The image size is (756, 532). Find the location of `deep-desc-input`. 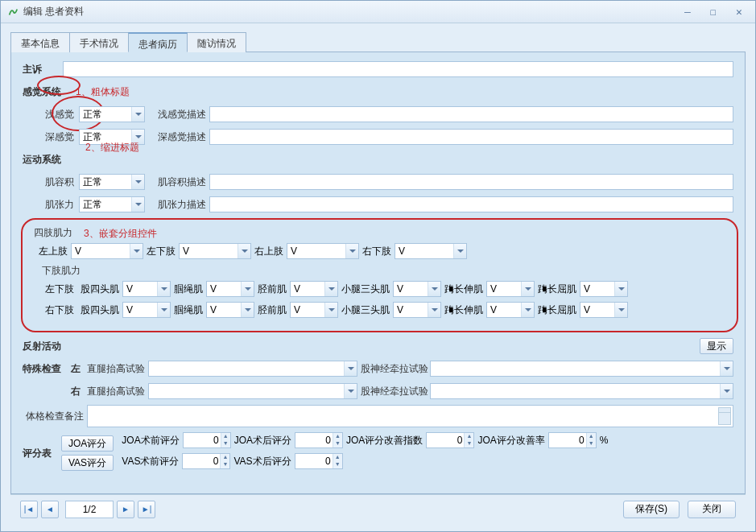

deep-desc-input is located at coordinates (472, 137).